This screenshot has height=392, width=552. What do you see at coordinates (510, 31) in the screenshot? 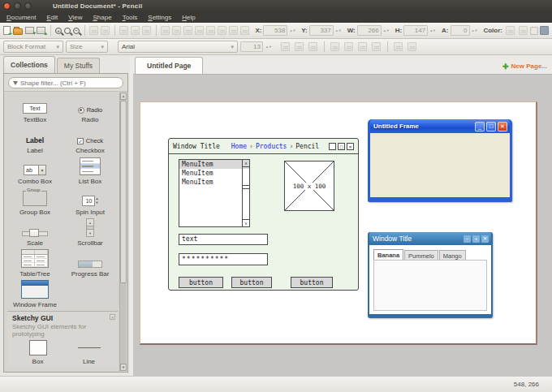
I see `stroke-color-icon` at bounding box center [510, 31].